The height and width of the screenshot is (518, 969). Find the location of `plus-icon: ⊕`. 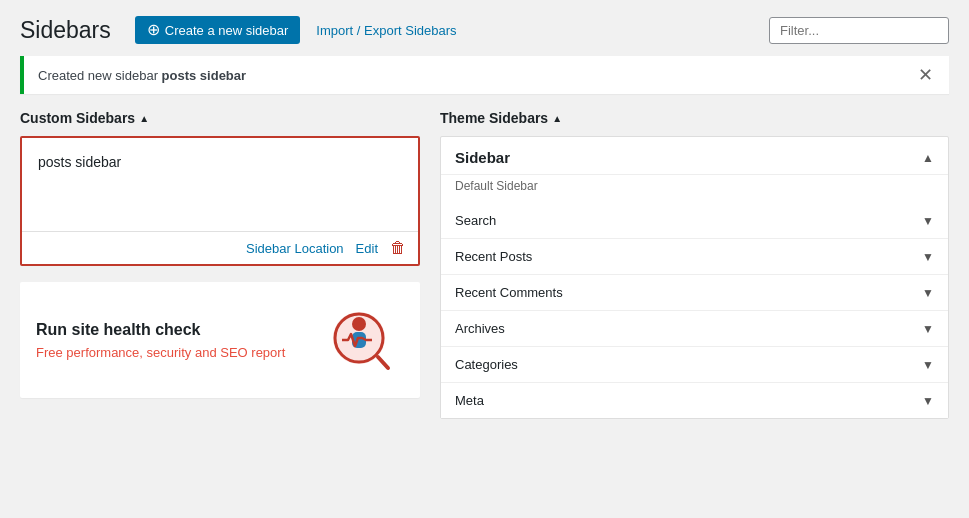

plus-icon: ⊕ is located at coordinates (154, 30).